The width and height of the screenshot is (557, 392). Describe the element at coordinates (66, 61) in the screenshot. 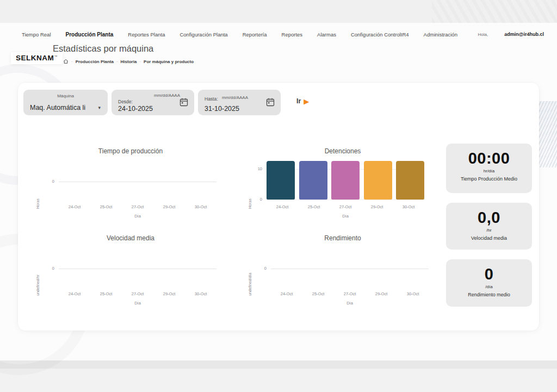

I see `home-icon` at that location.